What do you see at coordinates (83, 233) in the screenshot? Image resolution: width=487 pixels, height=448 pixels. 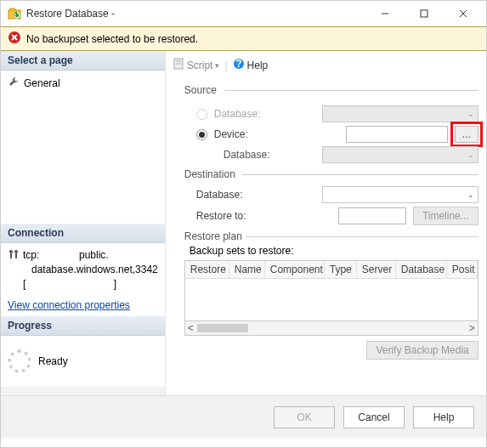 I see `connection-header: Connection` at bounding box center [83, 233].